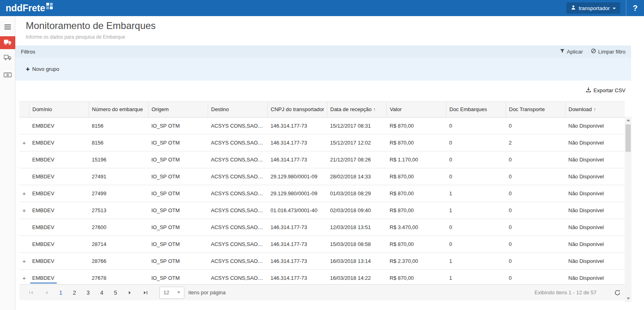  I want to click on menu-toggle-button, so click(8, 27).